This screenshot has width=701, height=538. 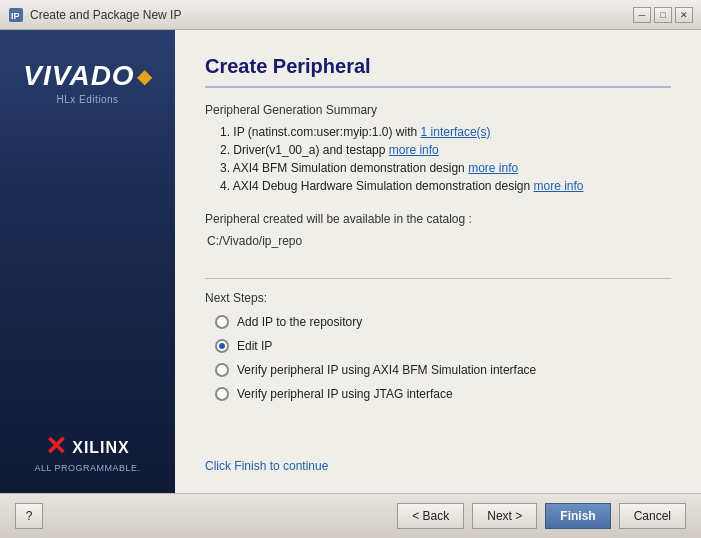 What do you see at coordinates (386, 370) in the screenshot?
I see `radio-label-verify-bfm: Verify peripheral IP using AXI4 BFM Simu…` at bounding box center [386, 370].